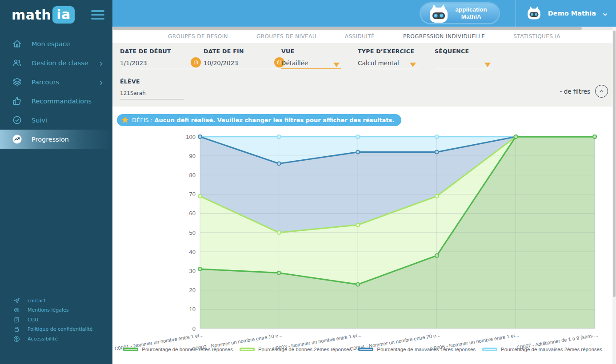 This screenshot has height=364, width=616. What do you see at coordinates (64, 15) in the screenshot?
I see `logo-ia-badge: ia` at bounding box center [64, 15].